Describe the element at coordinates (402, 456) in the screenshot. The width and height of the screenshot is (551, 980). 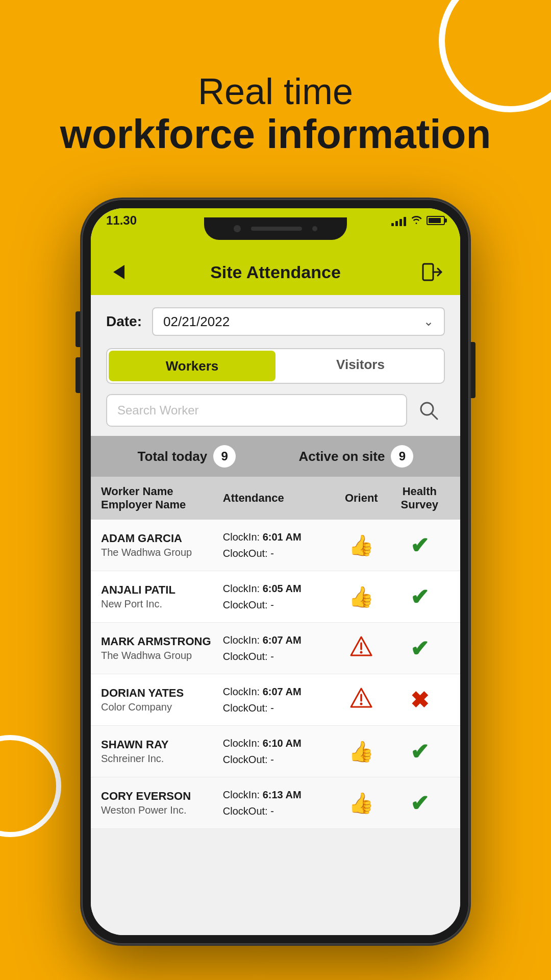
I see `active-on-site-badge: 9` at that location.